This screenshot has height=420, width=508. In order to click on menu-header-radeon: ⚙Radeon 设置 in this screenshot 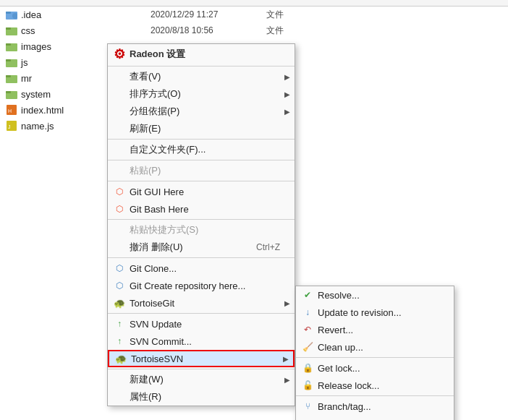, I will do `click(201, 54)`.